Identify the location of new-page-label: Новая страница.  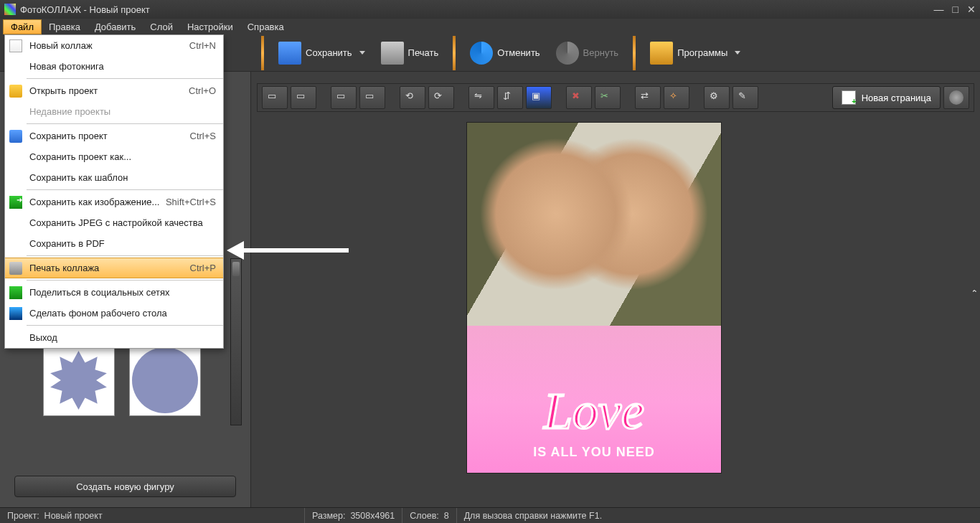
(897, 98).